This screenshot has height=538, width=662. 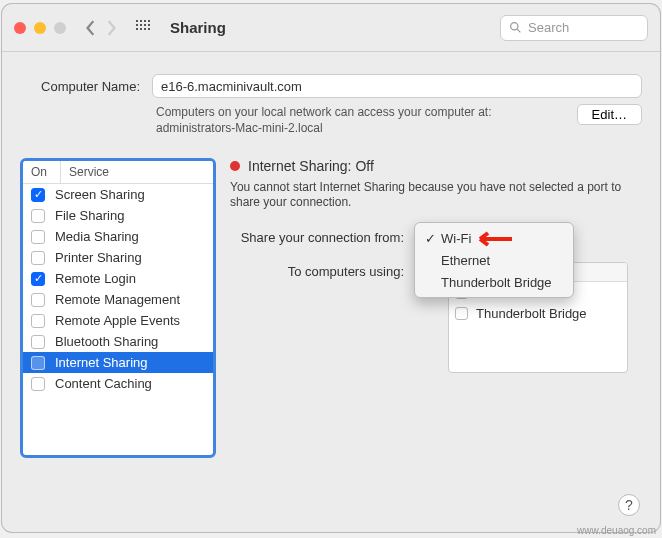 What do you see at coordinates (118, 320) in the screenshot?
I see `service-row: Remote Apple Events` at bounding box center [118, 320].